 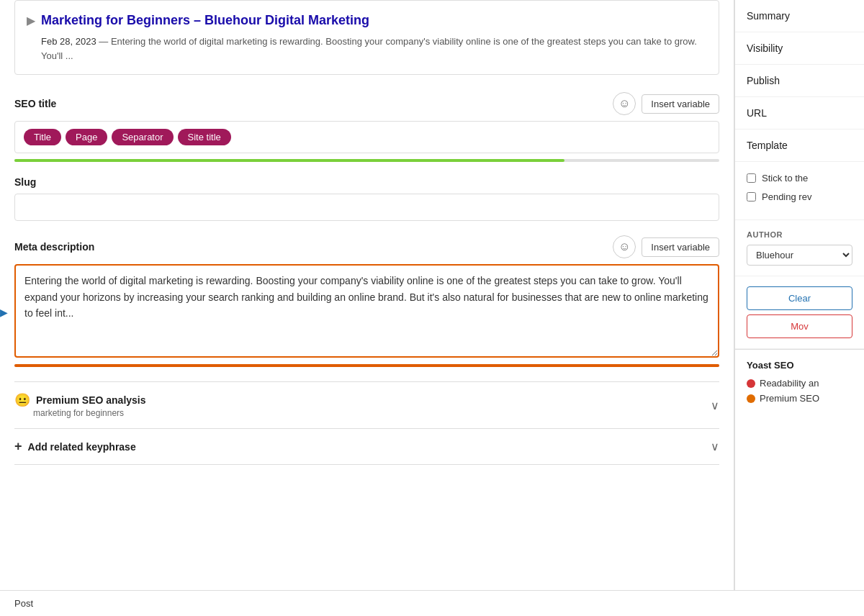 I want to click on add-keyphrase-chevron-icon: ∨, so click(x=715, y=446).